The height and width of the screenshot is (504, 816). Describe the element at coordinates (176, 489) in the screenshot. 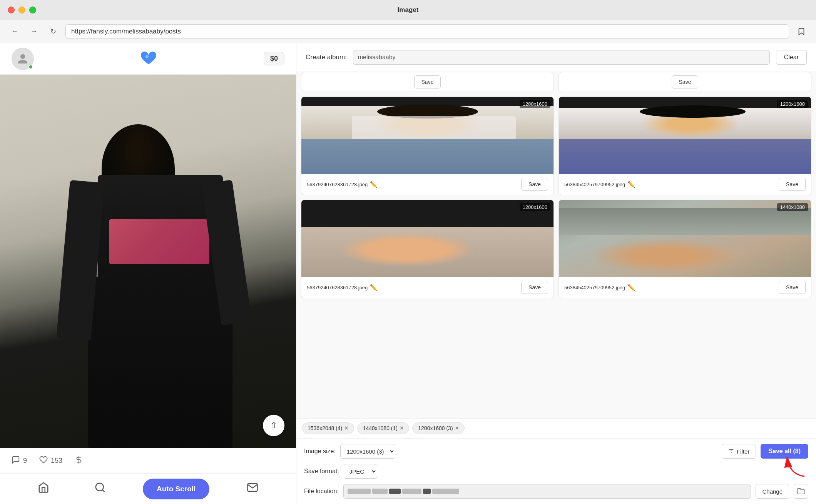

I see `auto-scroll-button: Auto Scroll` at that location.